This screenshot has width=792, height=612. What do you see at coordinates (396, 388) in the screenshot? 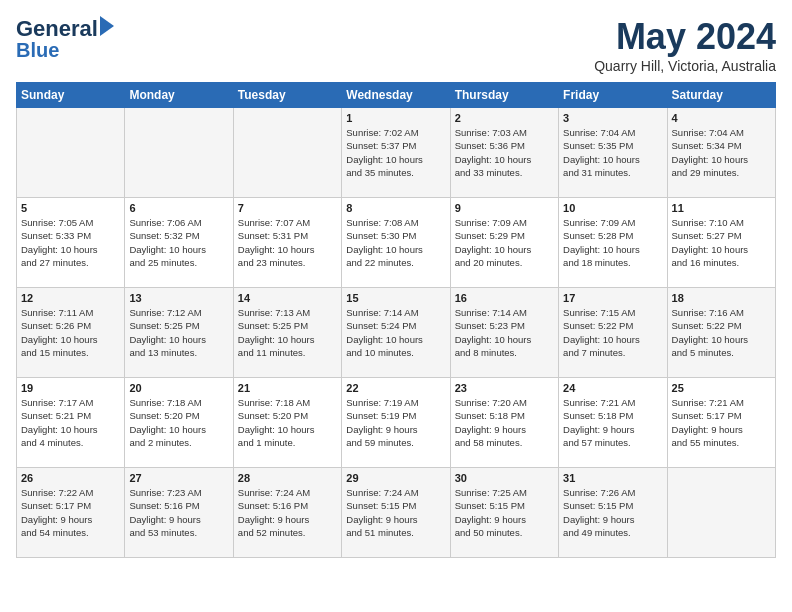
I see `day-number: 22` at bounding box center [396, 388].